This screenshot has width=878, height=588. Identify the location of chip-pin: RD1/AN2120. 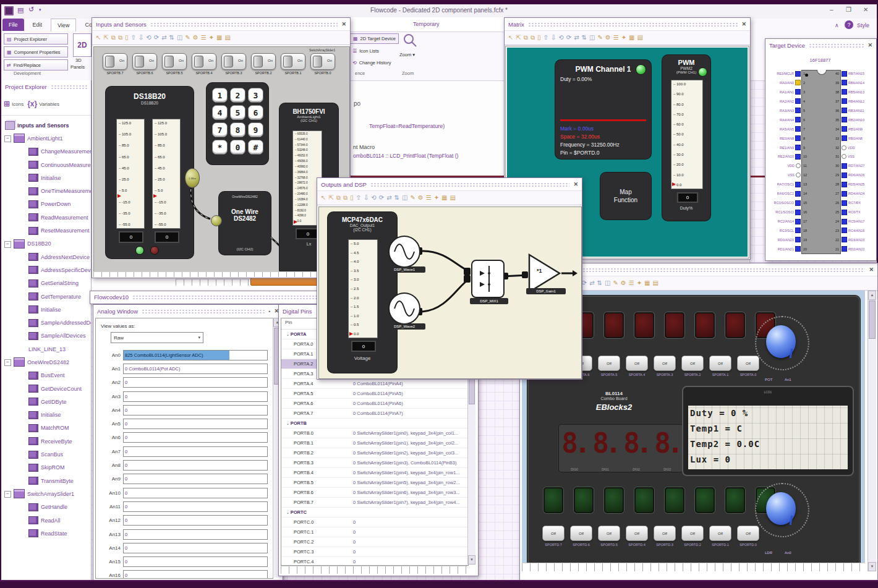
(790, 249).